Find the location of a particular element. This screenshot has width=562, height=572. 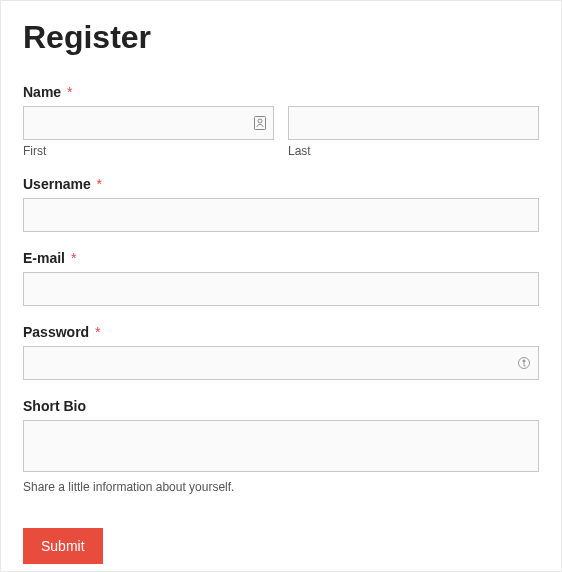

first-name-col: First is located at coordinates (148, 132).